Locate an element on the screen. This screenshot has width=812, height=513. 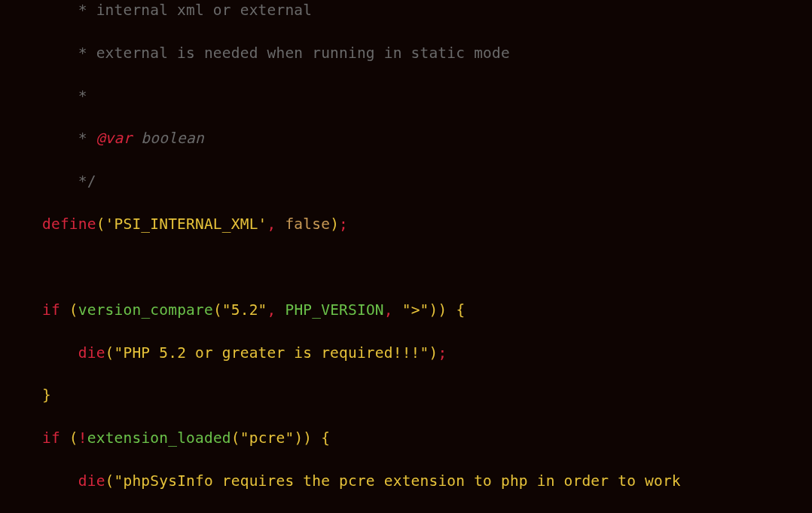
annotation-word: boolean is located at coordinates (168, 139).